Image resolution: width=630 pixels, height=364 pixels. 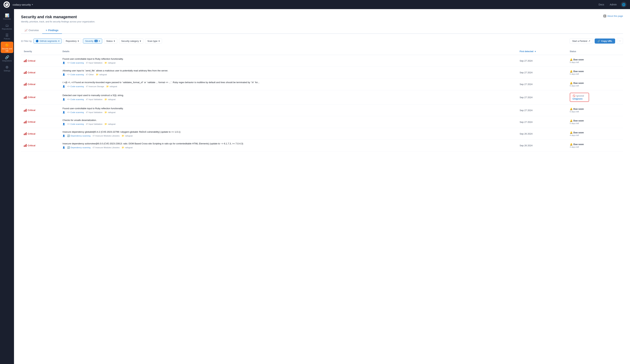 What do you see at coordinates (131, 41) in the screenshot?
I see `security-category-filter: Security category ▾` at bounding box center [131, 41].